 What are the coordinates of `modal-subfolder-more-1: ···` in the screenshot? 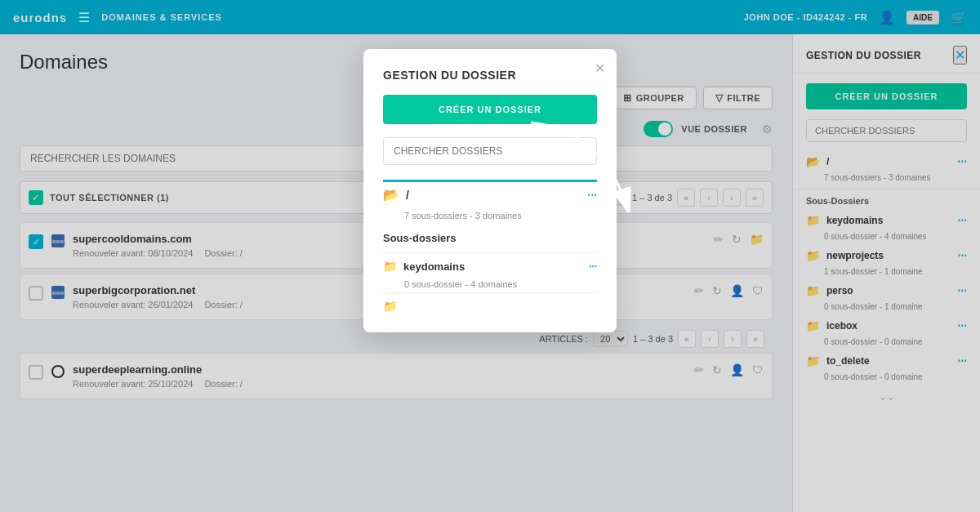 It's located at (593, 266).